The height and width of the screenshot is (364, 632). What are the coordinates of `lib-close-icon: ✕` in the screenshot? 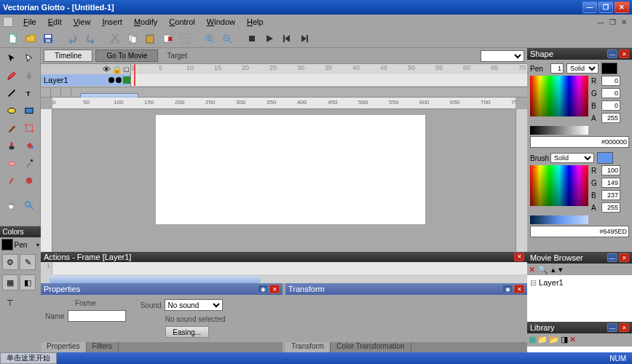 It's located at (624, 328).